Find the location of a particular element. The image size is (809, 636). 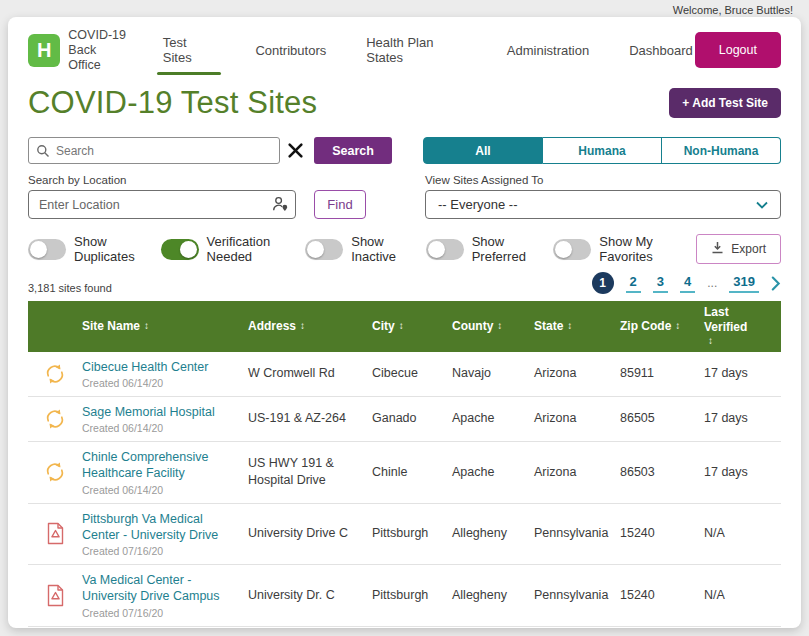

search-icon is located at coordinates (43, 153).